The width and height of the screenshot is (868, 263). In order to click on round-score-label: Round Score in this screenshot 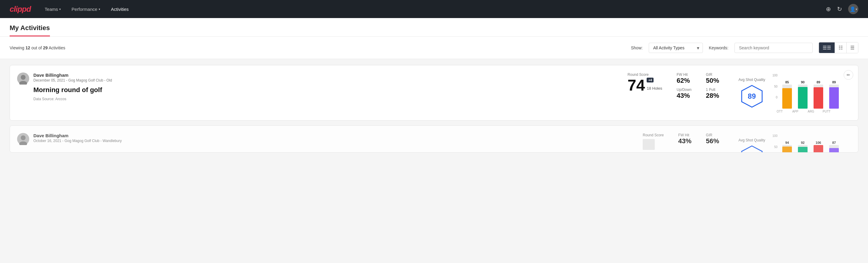, I will do `click(645, 75)`.